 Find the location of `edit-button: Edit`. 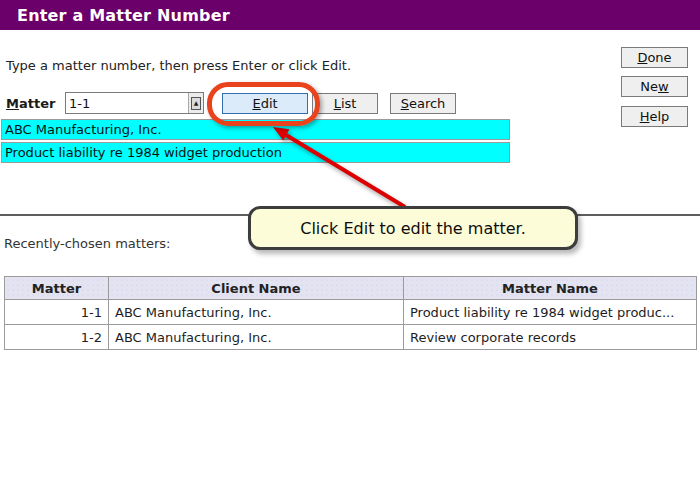

edit-button: Edit is located at coordinates (265, 104).